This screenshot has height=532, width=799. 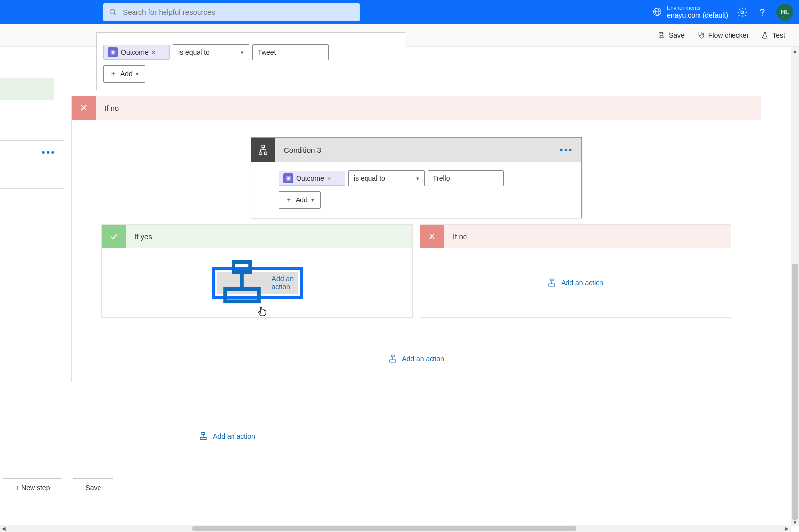 What do you see at coordinates (795, 287) in the screenshot?
I see `vertical-scrollbar: ▲ ▼` at bounding box center [795, 287].